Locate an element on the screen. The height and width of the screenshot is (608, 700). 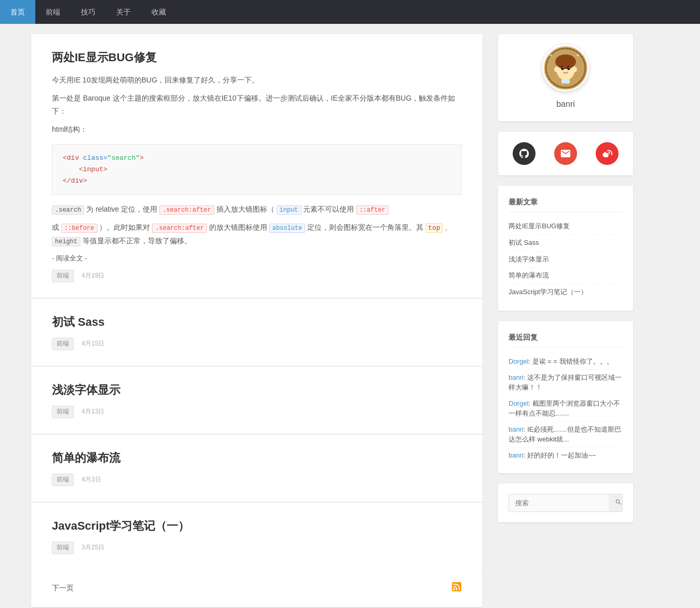
article-title-link: 初试 Sass is located at coordinates (78, 322).